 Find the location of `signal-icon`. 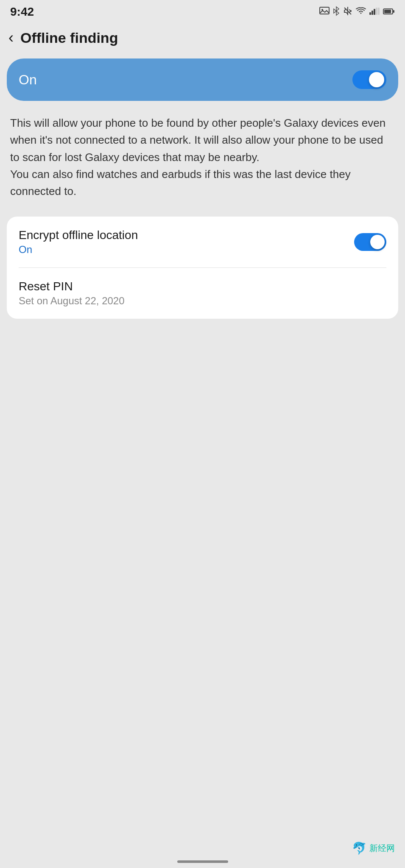

signal-icon is located at coordinates (374, 12).